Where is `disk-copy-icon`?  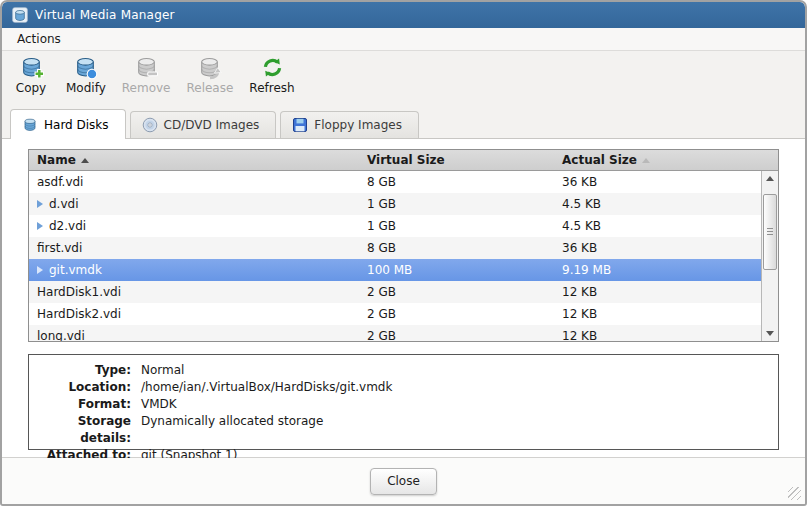
disk-copy-icon is located at coordinates (32, 68).